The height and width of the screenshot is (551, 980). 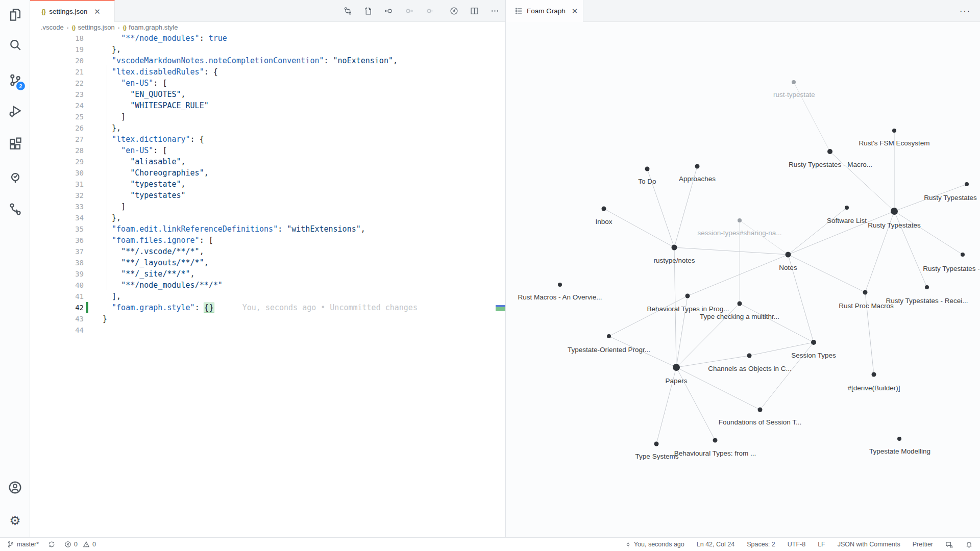 What do you see at coordinates (866, 293) in the screenshot?
I see `graph-node-rust-proc` at bounding box center [866, 293].